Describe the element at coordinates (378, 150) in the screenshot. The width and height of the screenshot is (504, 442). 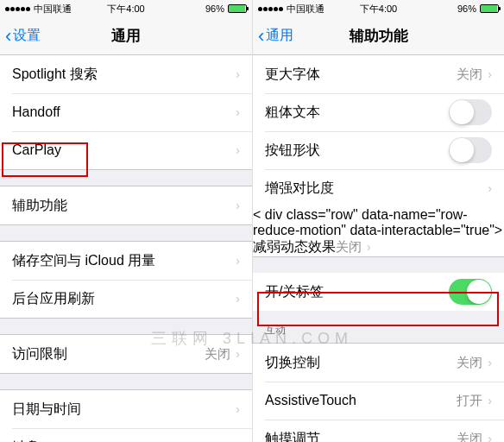
I see `row-button-shapes: 按钮形状` at that location.